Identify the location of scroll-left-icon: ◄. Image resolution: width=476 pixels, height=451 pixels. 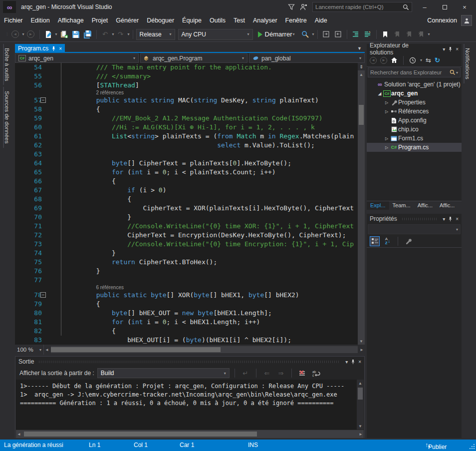
(47, 350).